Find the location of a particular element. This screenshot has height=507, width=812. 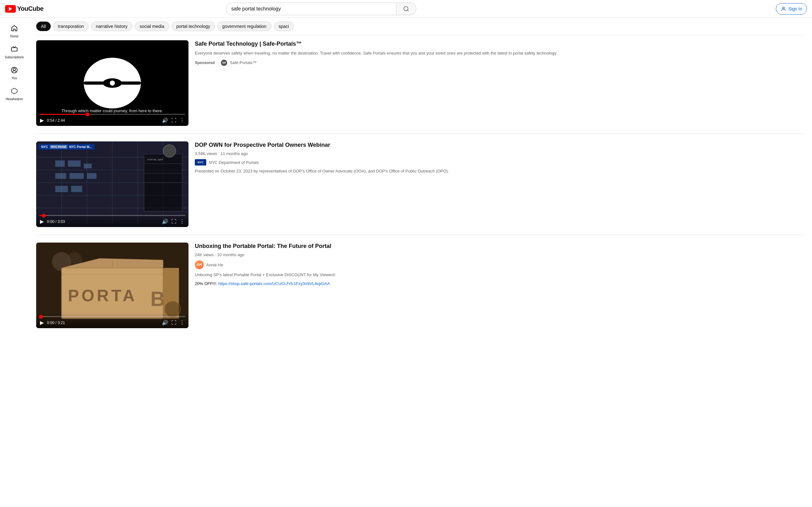

video-desc-2: Presented on October 23, 2023 by represe… is located at coordinates (500, 171).